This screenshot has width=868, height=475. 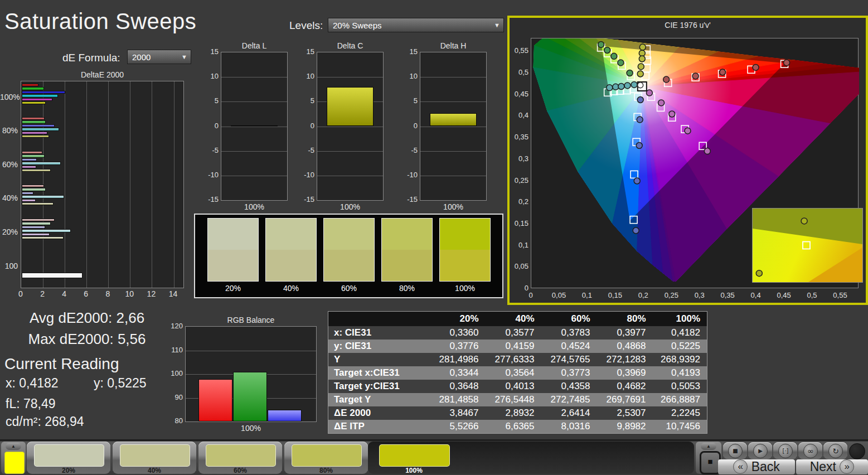 What do you see at coordinates (569, 319) in the screenshot?
I see `table-header: 60%` at bounding box center [569, 319].